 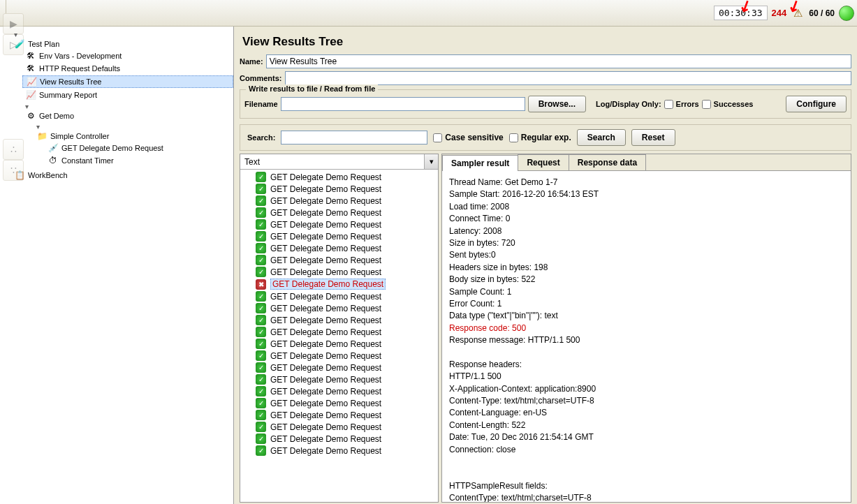 I want to click on pipette-icon: 💉, so click(x=53, y=148).